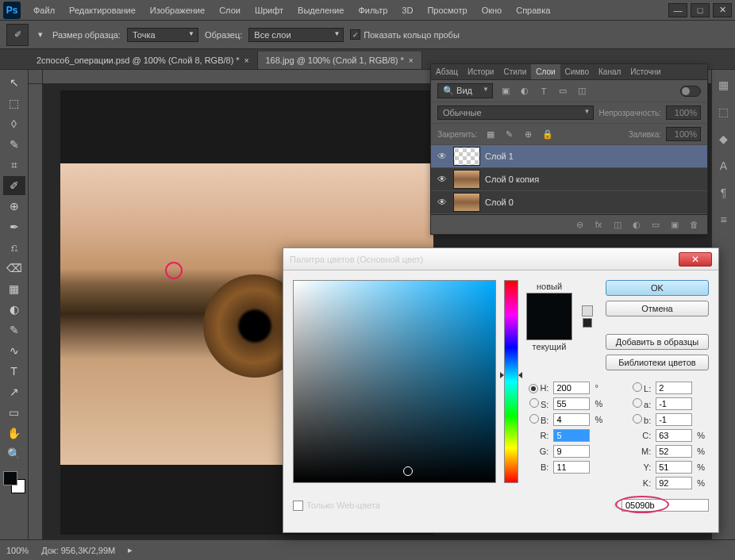 The height and width of the screenshot is (560, 735). Describe the element at coordinates (102, 10) in the screenshot. I see `menu-редактирование: Редактирование` at that location.